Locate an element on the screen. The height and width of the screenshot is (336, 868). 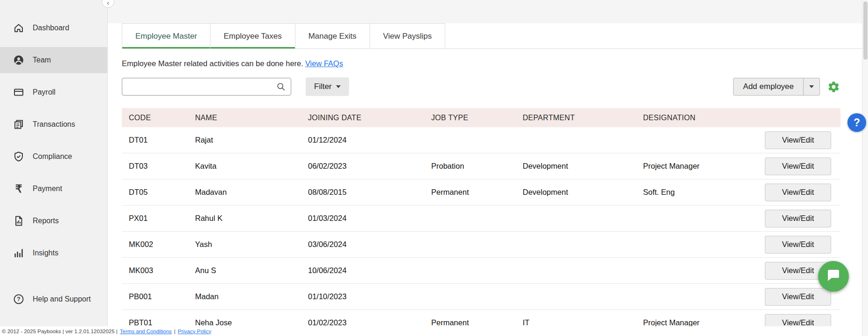
table-row: DT05Madavan08/08/2015PermanentDevelopmen… is located at coordinates (481, 192).